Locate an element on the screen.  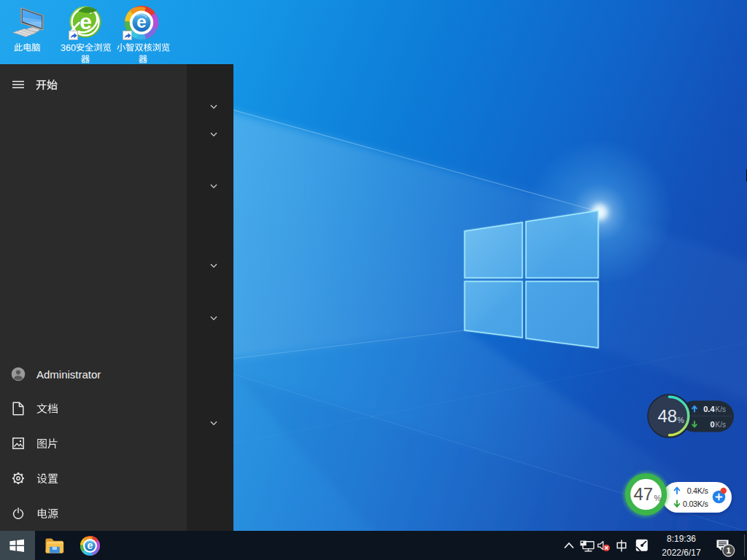
svg-text: 1 is located at coordinates (728, 551).